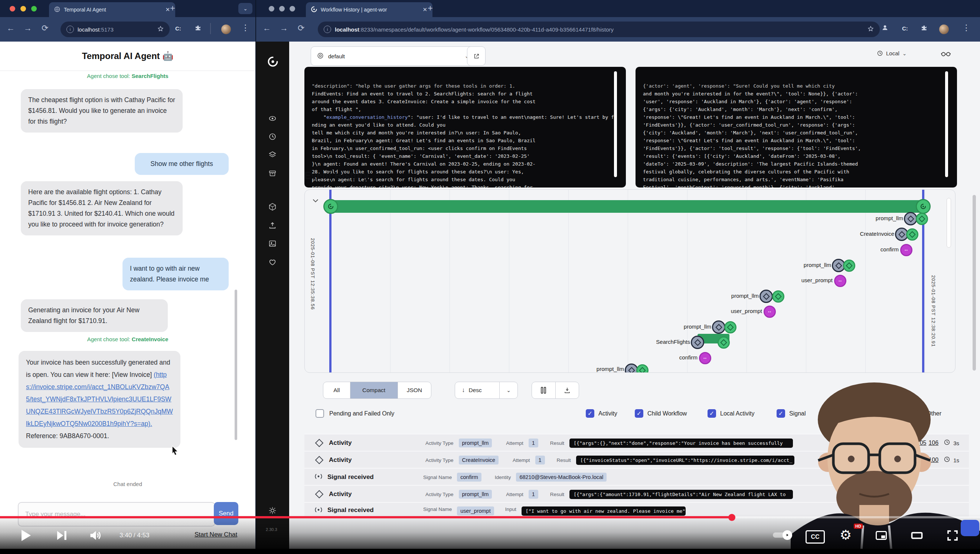 The image size is (980, 554). Describe the element at coordinates (845, 535) in the screenshot. I see `settings-gear-icon: ⚙` at that location.